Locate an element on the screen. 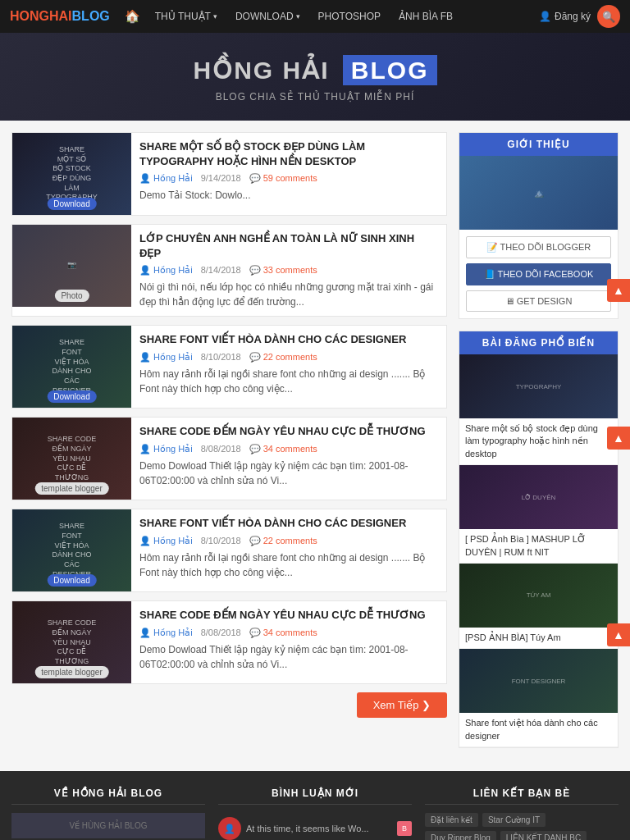 This screenshot has height=840, width=630. popular-post-item: TÚY AM [PSD ẢNH BÌA] Túy Am is located at coordinates (538, 606).